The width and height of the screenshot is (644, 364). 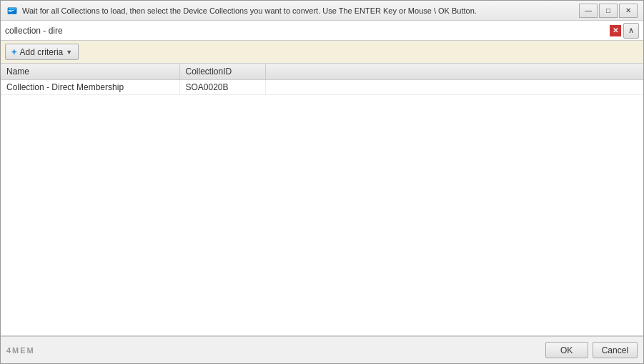 I want to click on column-header-collectionid: CollectionID, so click(x=222, y=72).